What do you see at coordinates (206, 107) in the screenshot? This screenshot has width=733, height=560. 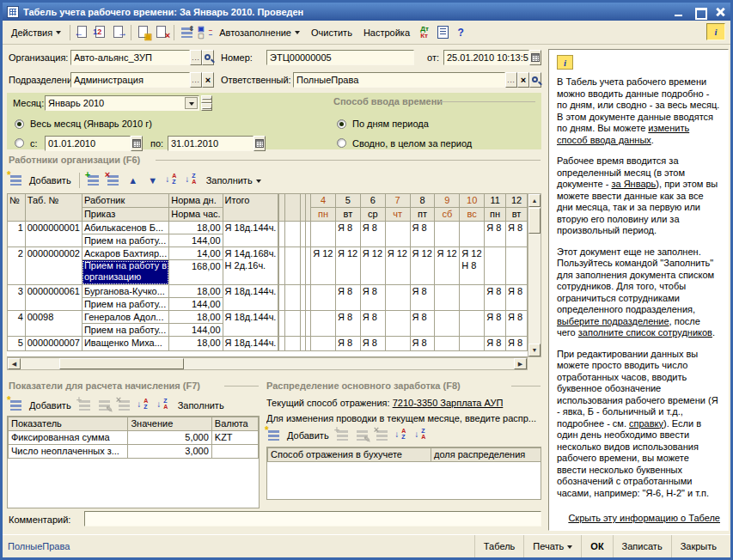 I see `step-down-icon` at bounding box center [206, 107].